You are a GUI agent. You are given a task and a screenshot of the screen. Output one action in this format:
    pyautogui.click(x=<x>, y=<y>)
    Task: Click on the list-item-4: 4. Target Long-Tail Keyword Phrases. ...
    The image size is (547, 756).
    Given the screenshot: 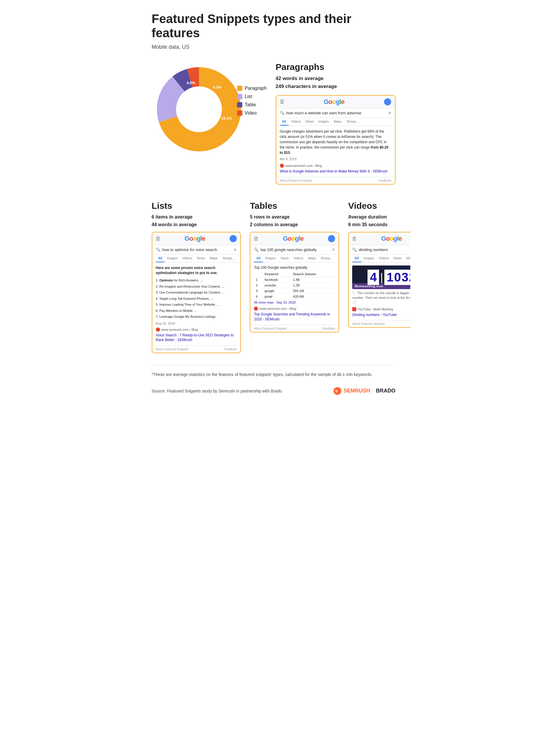 What is the action you would take?
    pyautogui.click(x=197, y=299)
    